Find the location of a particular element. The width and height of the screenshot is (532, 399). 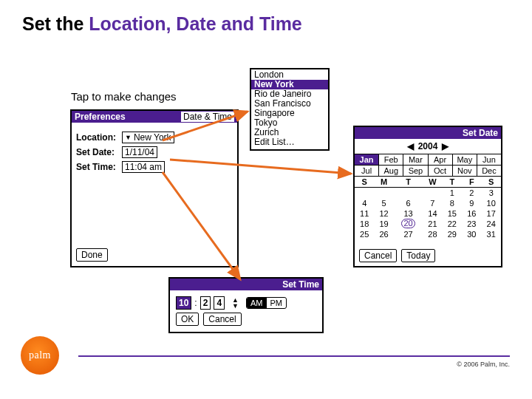

time-label: Set Time: is located at coordinates (99, 167).